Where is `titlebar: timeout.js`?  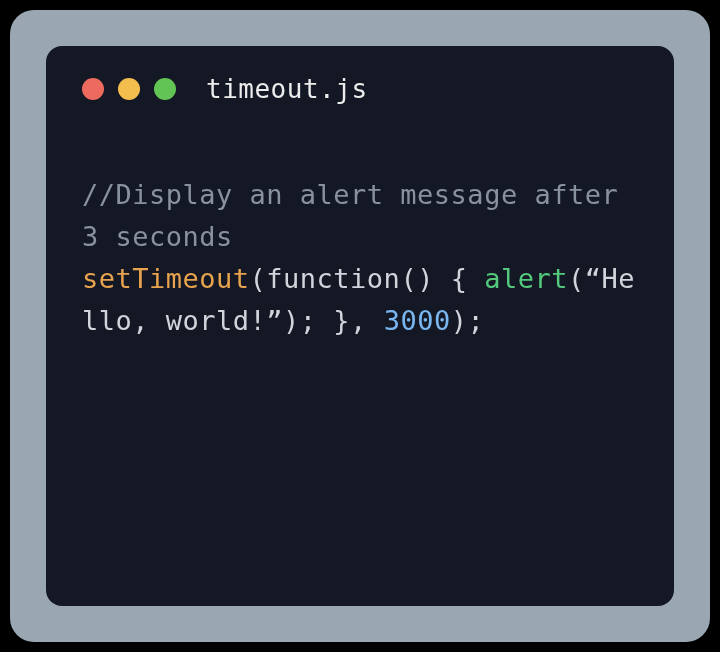 titlebar: timeout.js is located at coordinates (360, 89).